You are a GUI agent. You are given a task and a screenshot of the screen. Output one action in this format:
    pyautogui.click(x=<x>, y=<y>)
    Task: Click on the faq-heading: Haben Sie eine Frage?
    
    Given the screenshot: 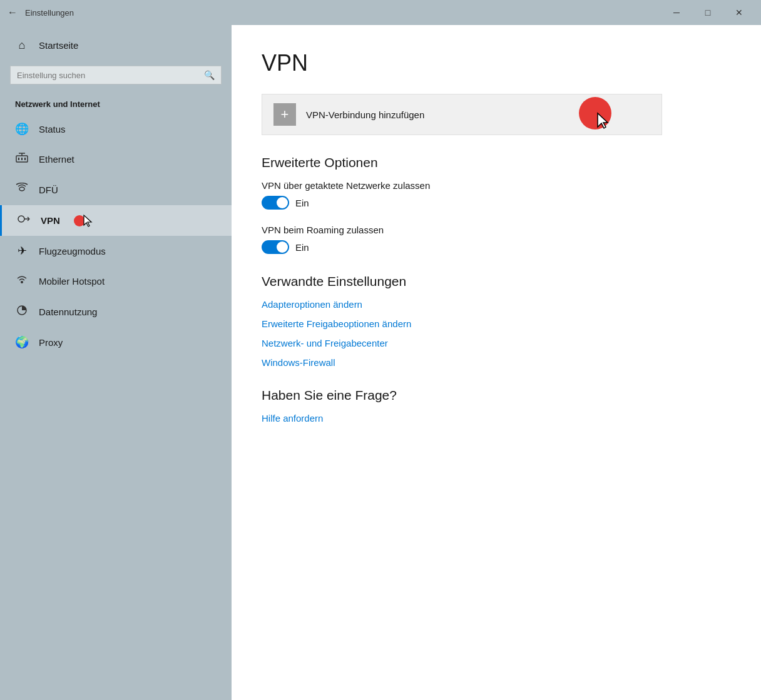 What is the action you would take?
    pyautogui.click(x=496, y=395)
    